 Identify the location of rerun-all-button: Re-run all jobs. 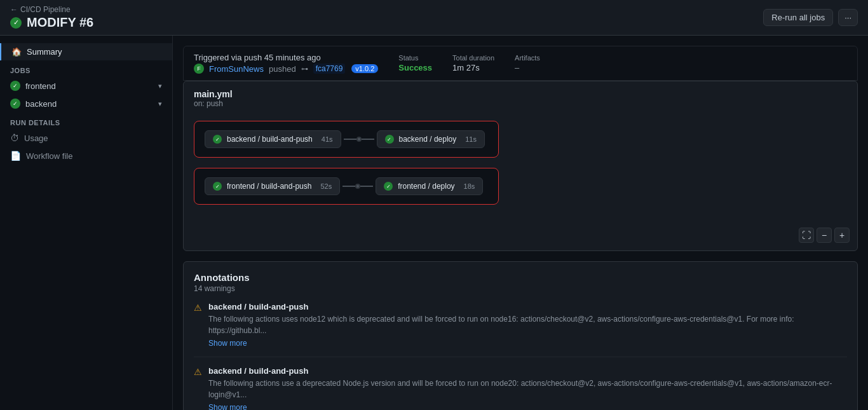
(798, 18).